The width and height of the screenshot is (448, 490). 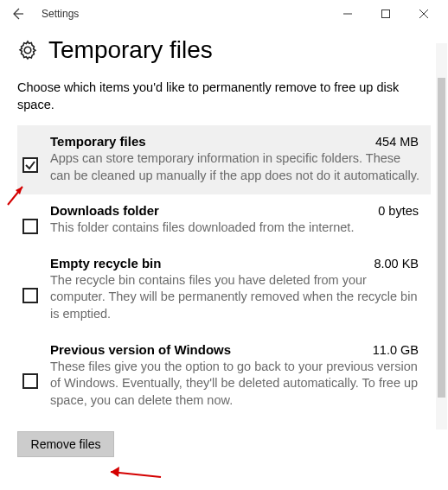 What do you see at coordinates (61, 14) in the screenshot?
I see `window-title: Settings` at bounding box center [61, 14].